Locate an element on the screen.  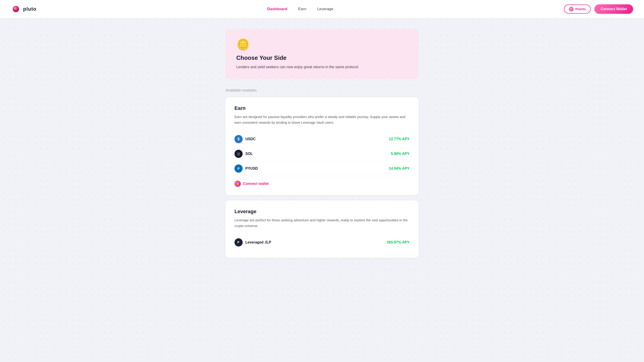
token-left-jlp: Leveraged JLP is located at coordinates (253, 242).